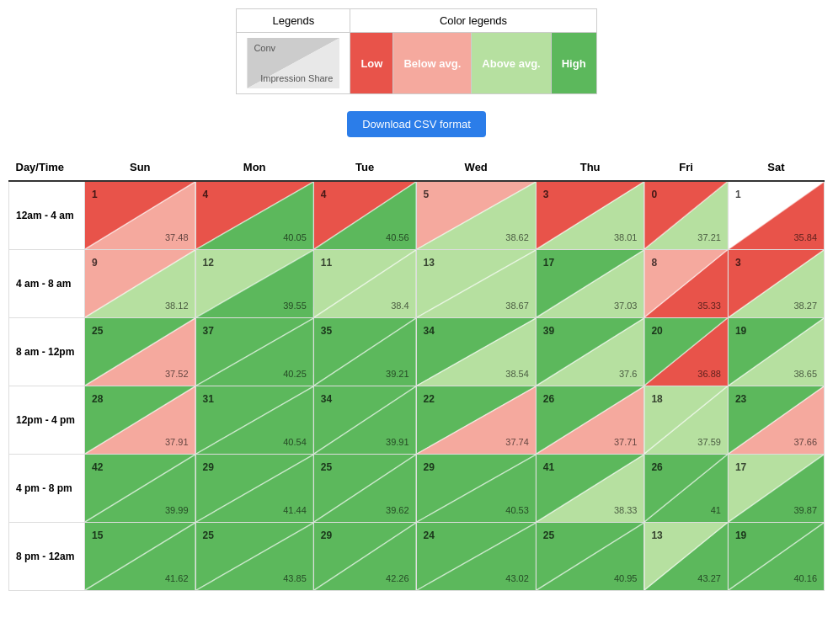 The height and width of the screenshot is (644, 833). I want to click on col-header-mon: Mon, so click(254, 168).